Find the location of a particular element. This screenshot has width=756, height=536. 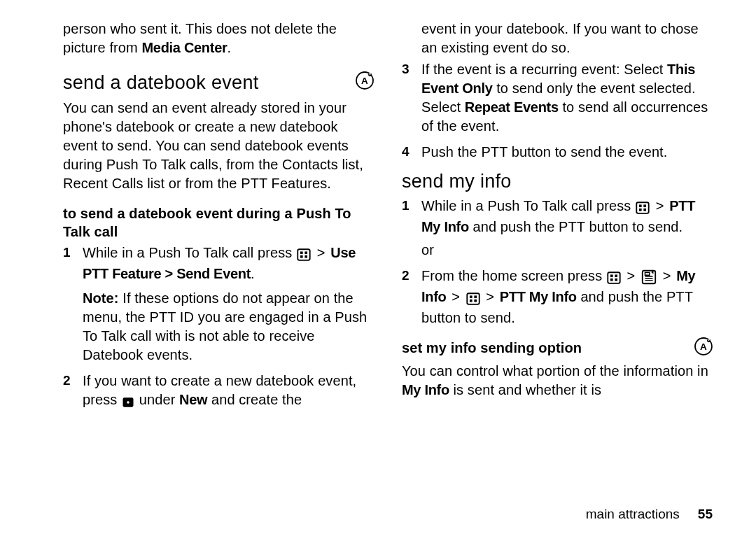

contacts-icon is located at coordinates (649, 278).